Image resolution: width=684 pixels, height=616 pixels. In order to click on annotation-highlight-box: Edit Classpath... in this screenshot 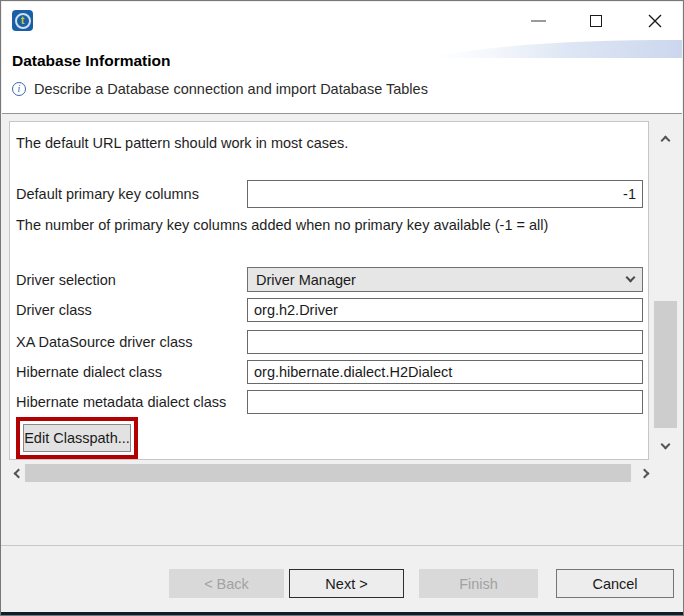, I will do `click(77, 438)`.